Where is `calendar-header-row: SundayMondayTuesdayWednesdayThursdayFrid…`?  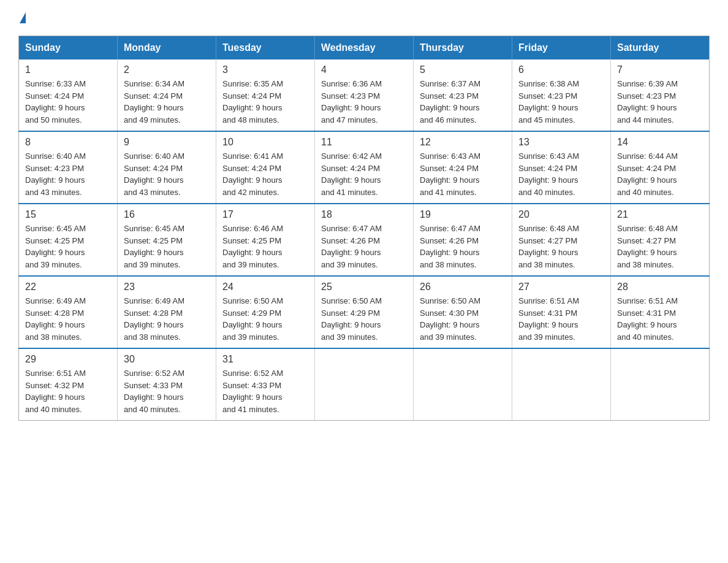 calendar-header-row: SundayMondayTuesdayWednesdayThursdayFrid… is located at coordinates (364, 48).